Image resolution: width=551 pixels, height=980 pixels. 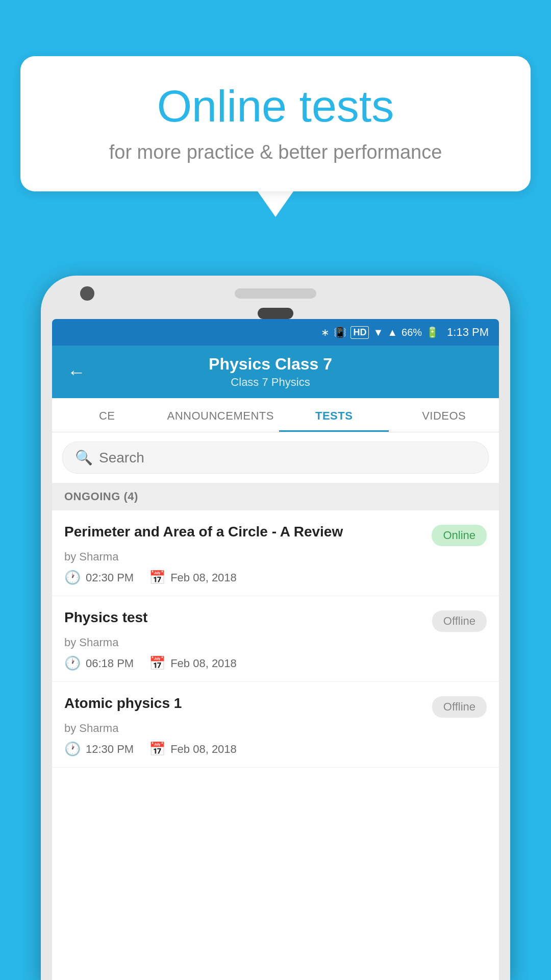 I want to click on bubble-subtitle: for more practice & better performance, so click(x=276, y=152).